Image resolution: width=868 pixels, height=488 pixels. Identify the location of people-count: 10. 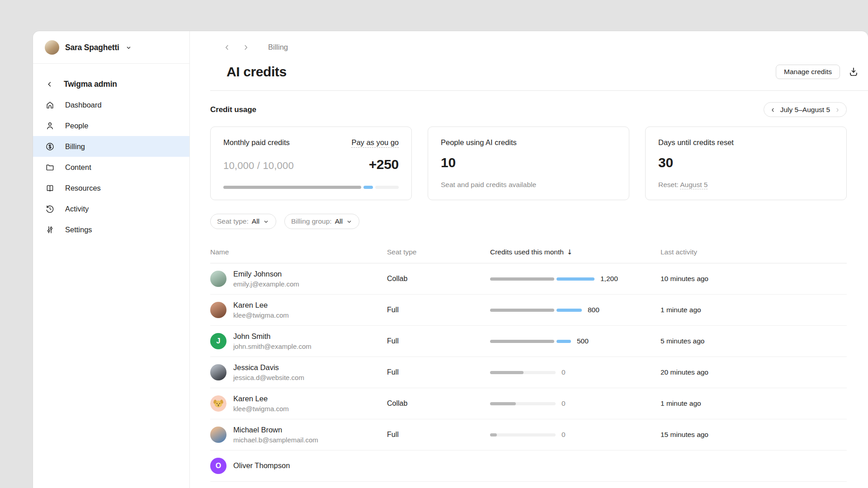
(528, 163).